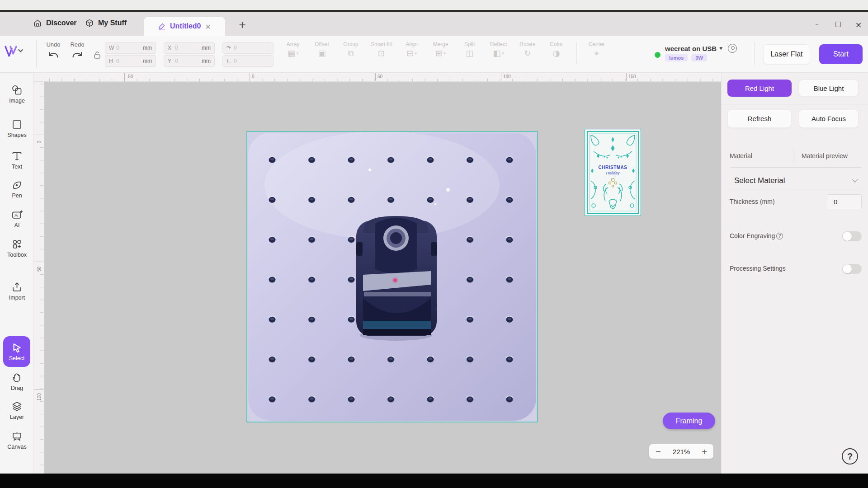  I want to click on rotation-fields: ↷ 0 ∟ 0, so click(248, 54).